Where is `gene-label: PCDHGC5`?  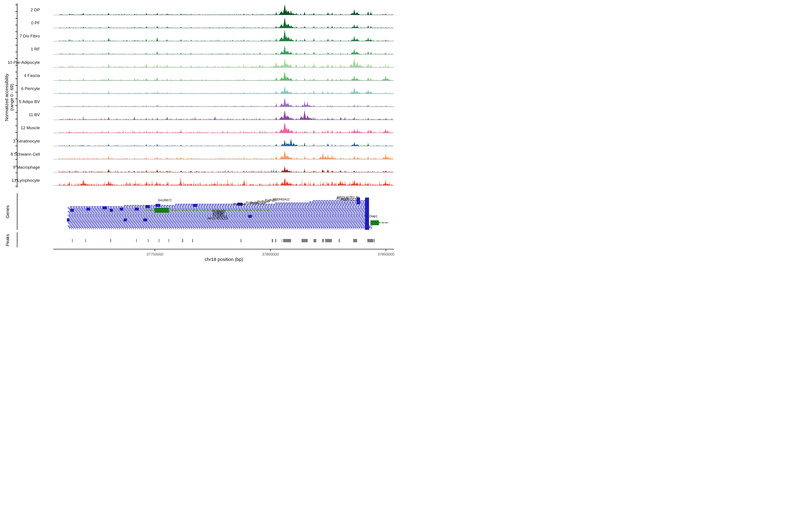
gene-label: PCDHGC5 is located at coordinates (349, 200).